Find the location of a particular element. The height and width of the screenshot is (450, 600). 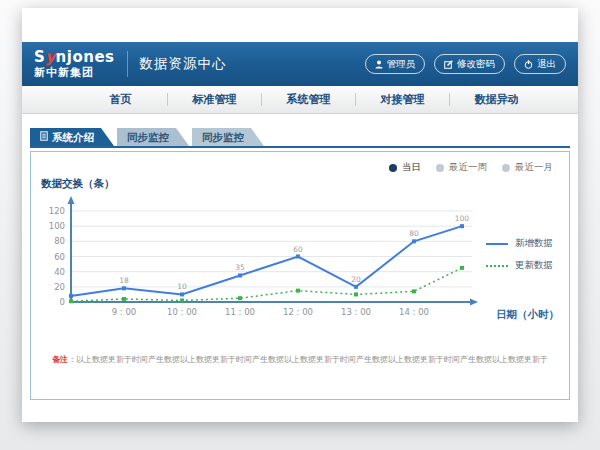

filter-last-month: 最近一月 is located at coordinates (528, 168).